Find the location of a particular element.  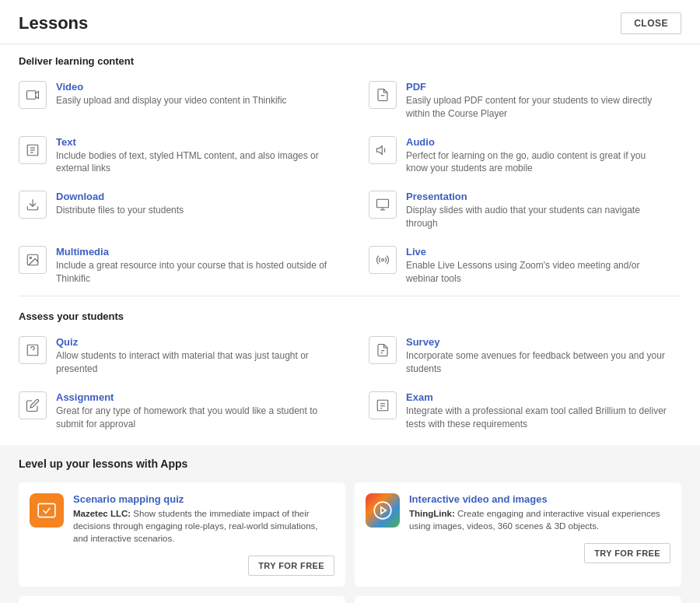

lesson-text-presentation: Presentation Display slides with audio t… is located at coordinates (537, 210).